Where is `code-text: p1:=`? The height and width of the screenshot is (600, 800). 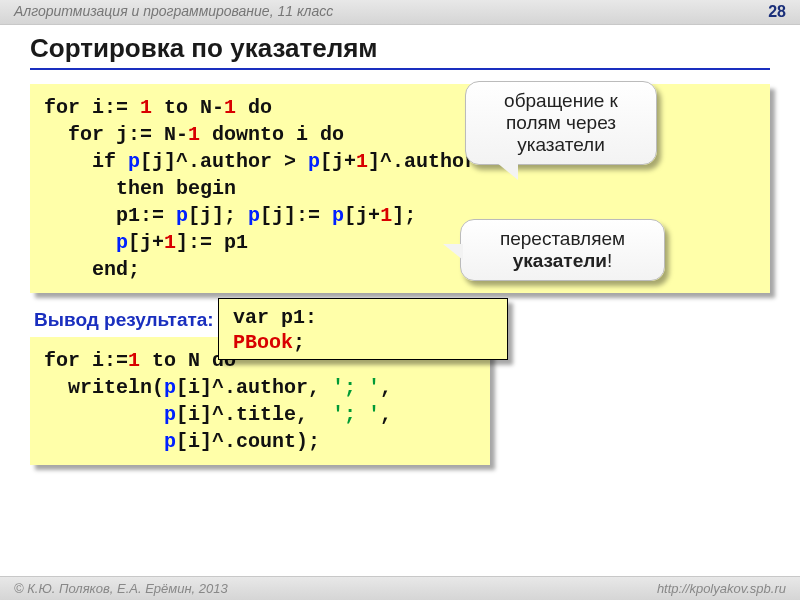 code-text: p1:= is located at coordinates (110, 216).